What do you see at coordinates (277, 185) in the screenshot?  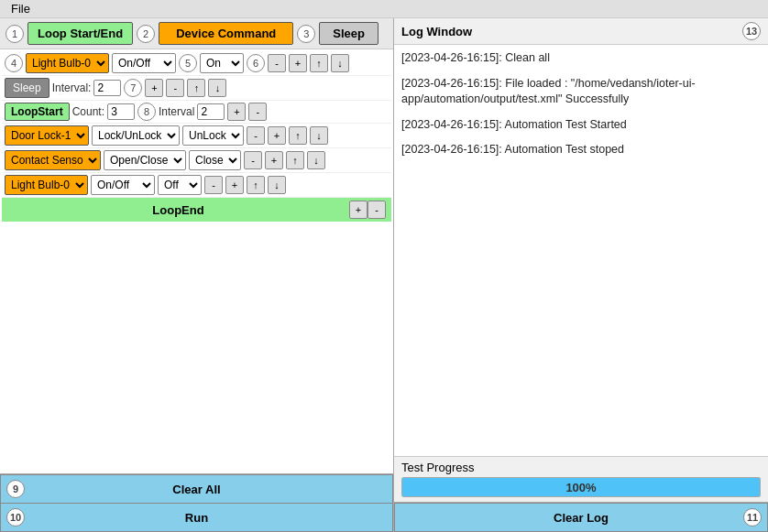 I see `down-btn-bulb2: ↓` at bounding box center [277, 185].